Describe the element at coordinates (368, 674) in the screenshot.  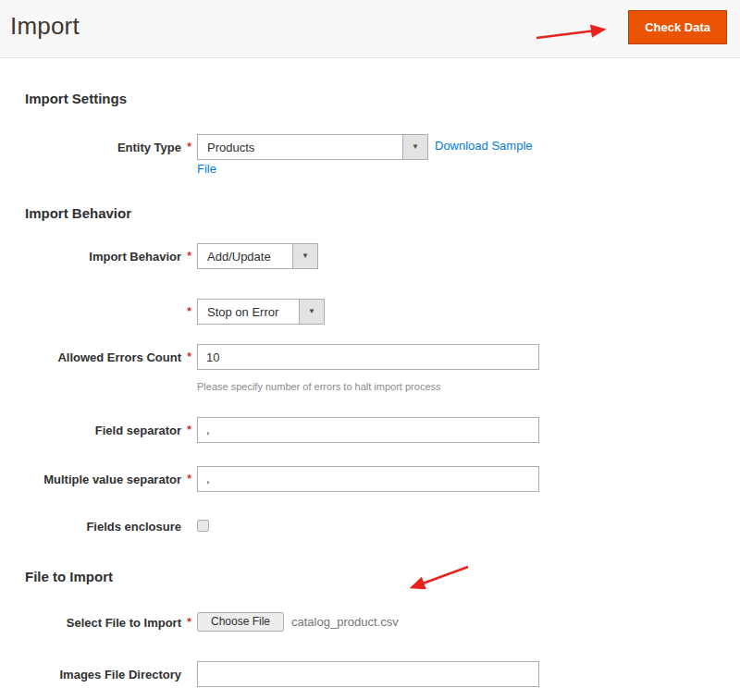
I see `images-directory-input` at that location.